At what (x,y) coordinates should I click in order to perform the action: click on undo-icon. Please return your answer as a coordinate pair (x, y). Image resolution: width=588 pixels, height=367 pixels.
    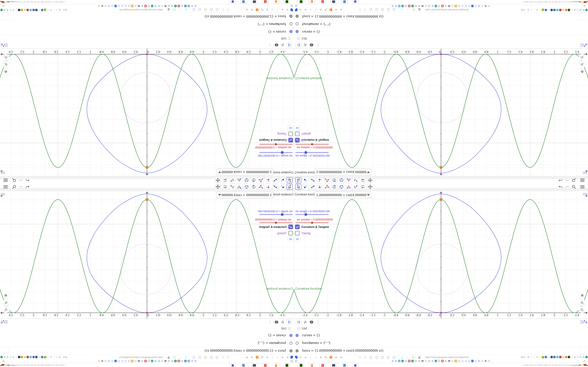
    Looking at the image, I should click on (27, 187).